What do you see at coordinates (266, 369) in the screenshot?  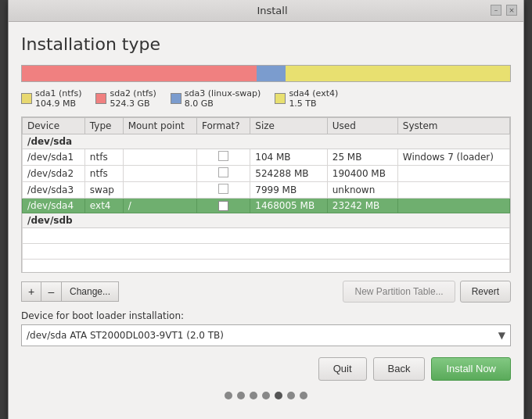 I see `action-buttons: Quit Back Install Now` at bounding box center [266, 369].